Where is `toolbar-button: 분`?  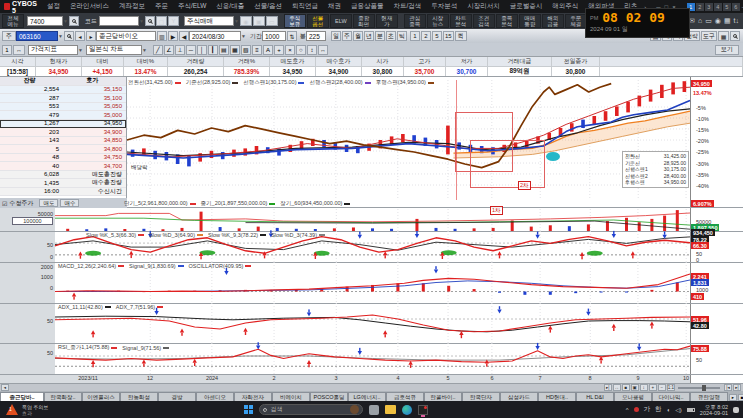 toolbar-button: 분 is located at coordinates (380, 36).